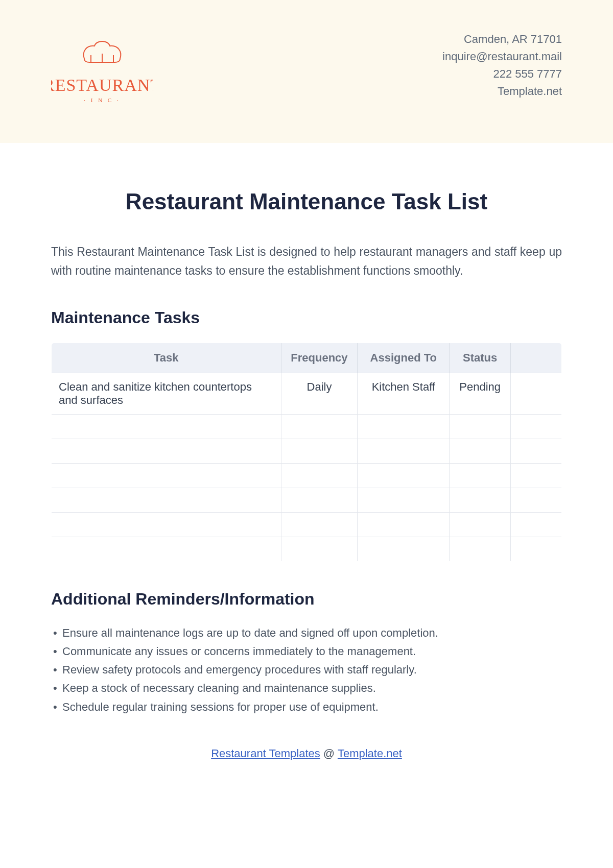 The height and width of the screenshot is (868, 613). I want to click on logo-sub-text: · I N C ·, so click(102, 100).